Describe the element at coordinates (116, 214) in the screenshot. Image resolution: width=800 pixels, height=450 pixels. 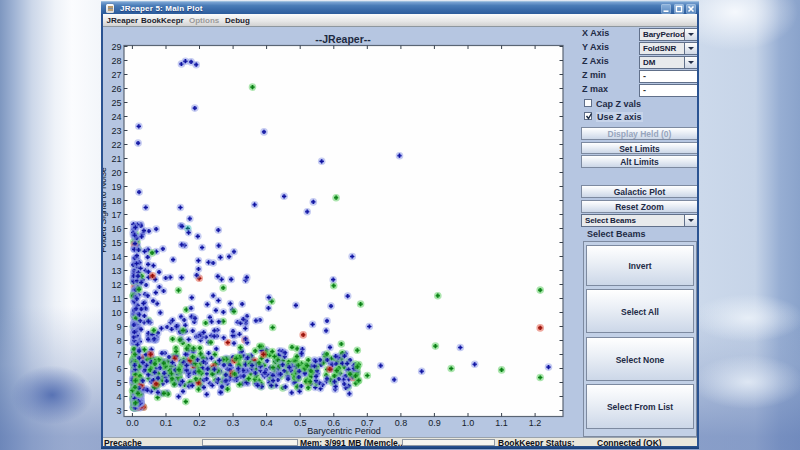
I see `svg-text: 17` at that location.